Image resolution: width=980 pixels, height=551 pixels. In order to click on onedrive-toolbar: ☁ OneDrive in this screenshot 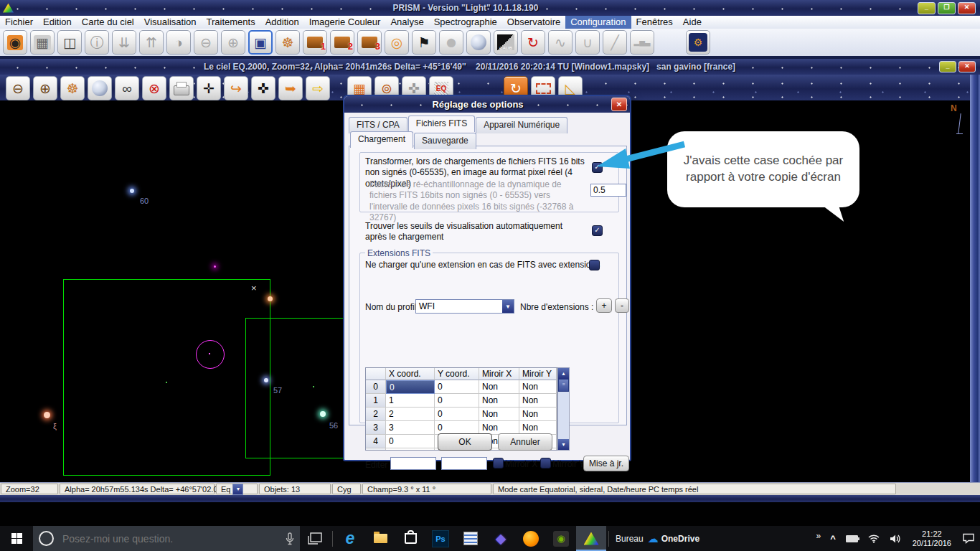, I will do `click(676, 539)`.